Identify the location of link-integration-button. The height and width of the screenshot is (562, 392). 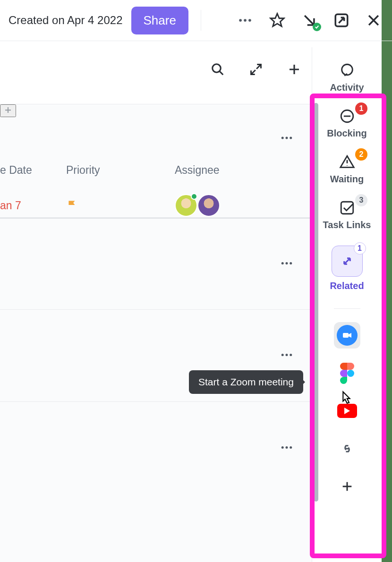
(347, 449).